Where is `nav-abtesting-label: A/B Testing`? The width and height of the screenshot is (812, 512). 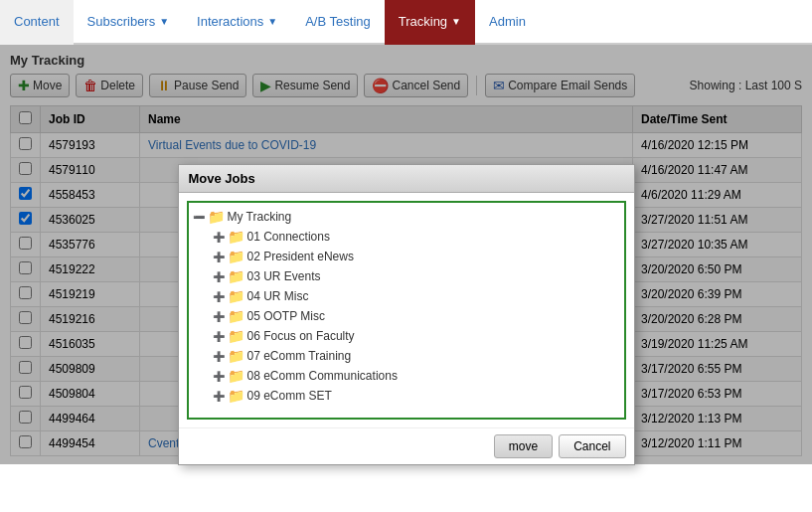
nav-abtesting-label: A/B Testing is located at coordinates (338, 22).